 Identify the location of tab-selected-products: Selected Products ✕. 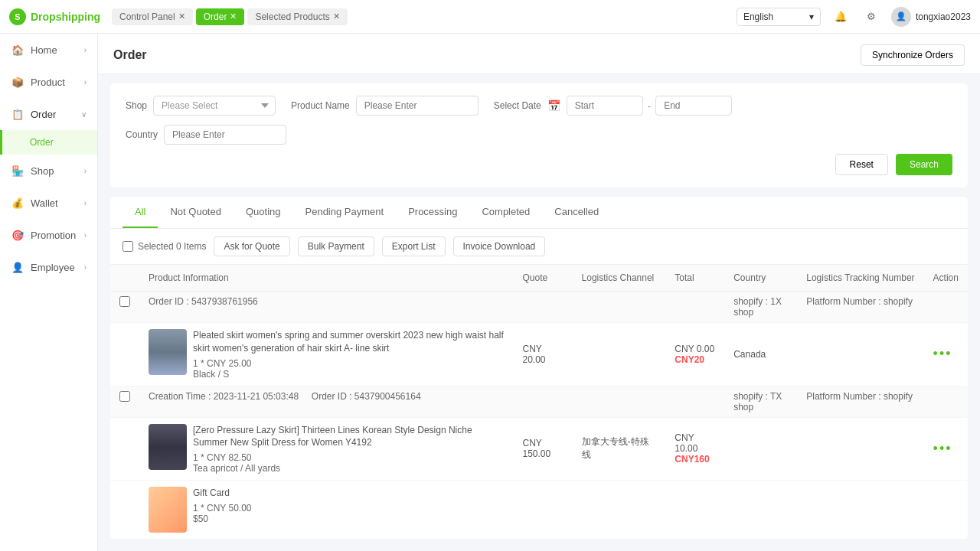
(297, 17).